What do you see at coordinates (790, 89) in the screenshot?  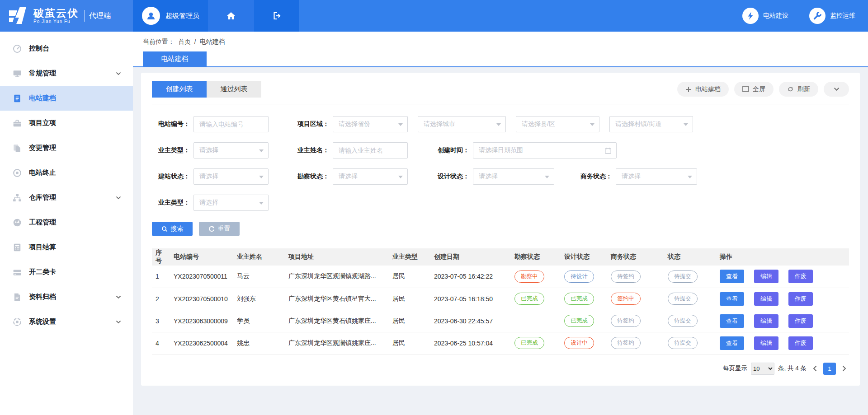 I see `refresh-icon` at bounding box center [790, 89].